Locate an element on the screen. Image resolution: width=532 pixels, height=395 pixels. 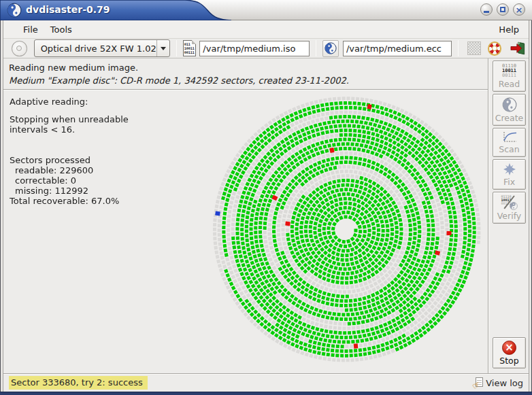
help-lifebuoy-icon is located at coordinates (495, 49).